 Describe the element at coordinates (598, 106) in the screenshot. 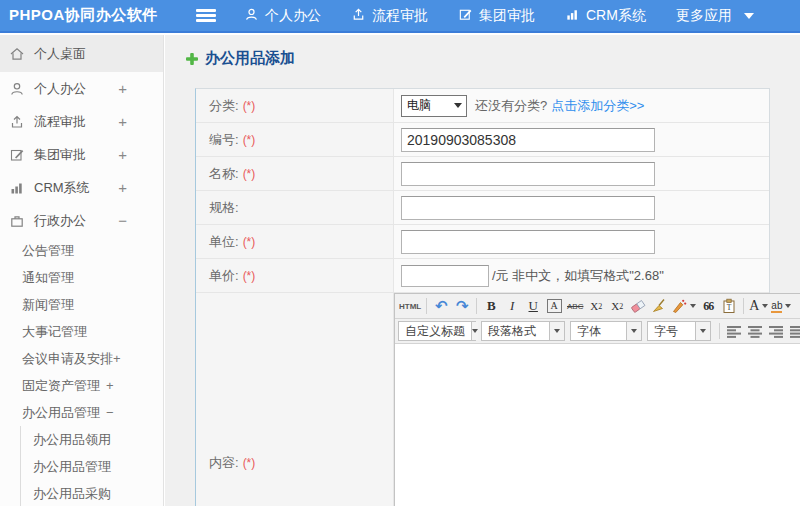

I see `add-category-link: 点击添加分类>>` at that location.